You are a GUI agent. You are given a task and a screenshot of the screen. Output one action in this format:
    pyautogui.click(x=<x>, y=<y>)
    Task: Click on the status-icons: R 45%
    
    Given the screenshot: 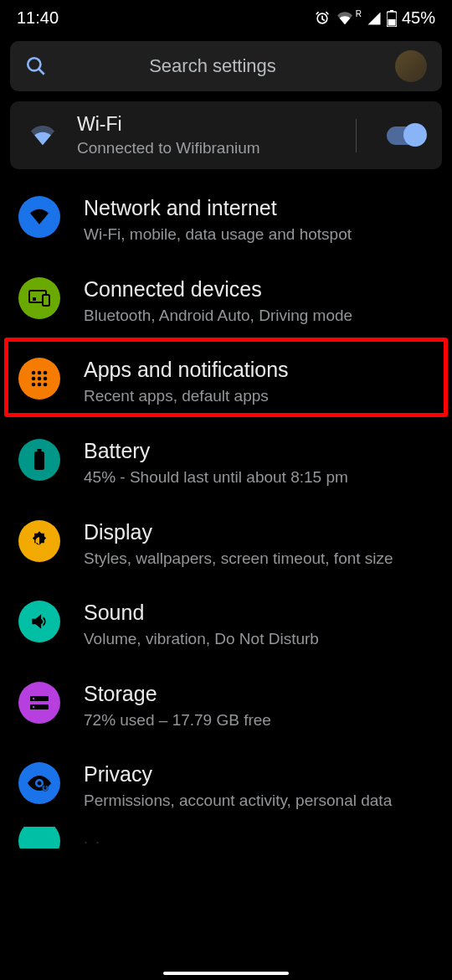 What is the action you would take?
    pyautogui.click(x=375, y=18)
    